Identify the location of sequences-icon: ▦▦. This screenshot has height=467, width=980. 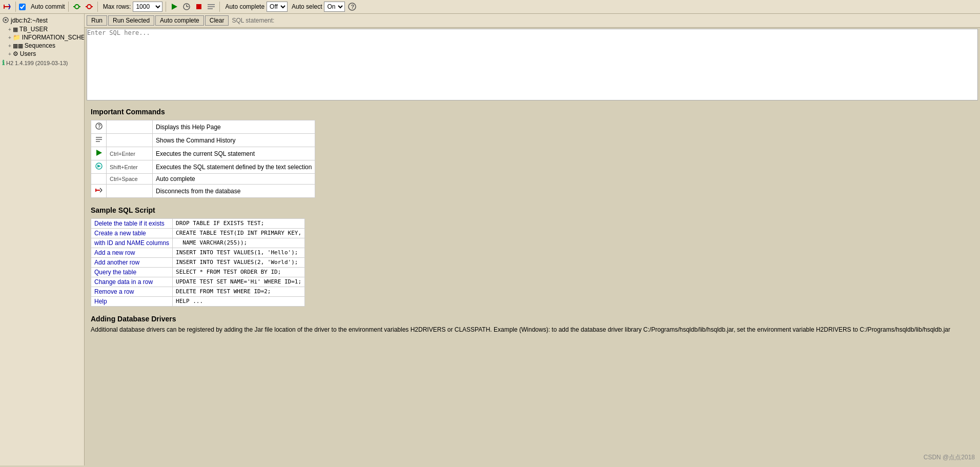
(18, 46).